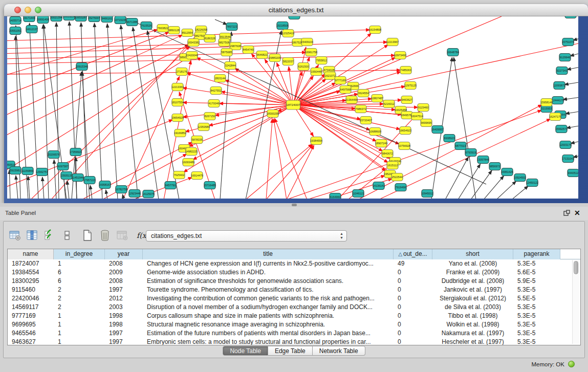  Describe the element at coordinates (31, 264) in the screenshot. I see `table-cell: 18724007` at that location.